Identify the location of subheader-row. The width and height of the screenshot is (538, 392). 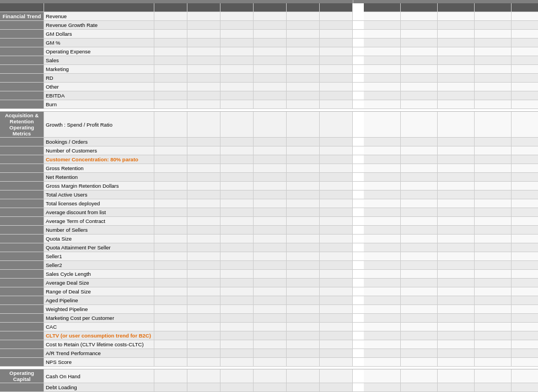
(269, 8).